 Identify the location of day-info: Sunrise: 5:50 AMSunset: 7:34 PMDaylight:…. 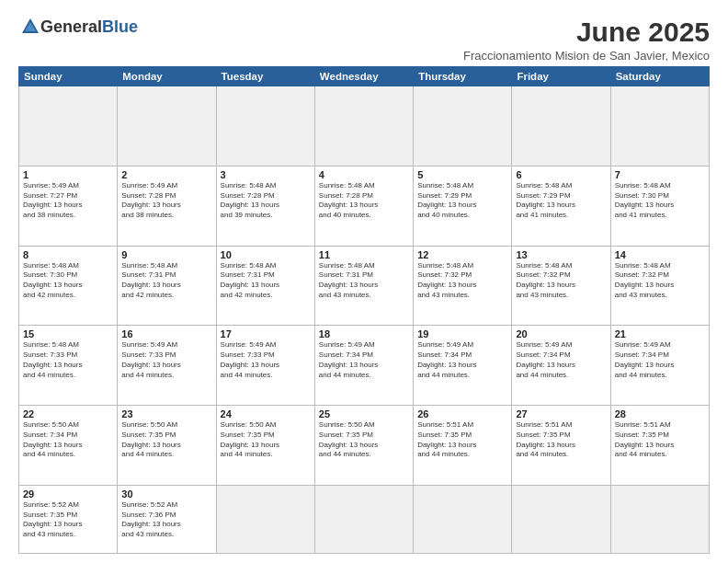
(68, 440).